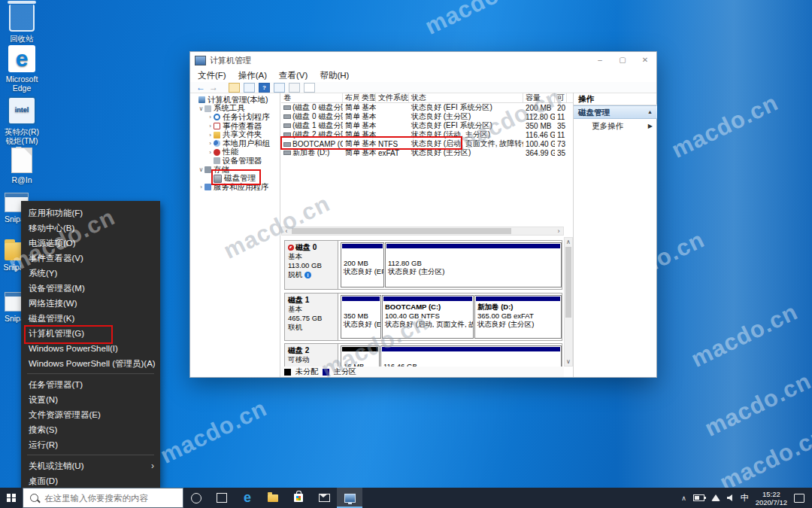 The image size is (812, 508). What do you see at coordinates (466, 98) in the screenshot?
I see `col-status: 状态` at bounding box center [466, 98].